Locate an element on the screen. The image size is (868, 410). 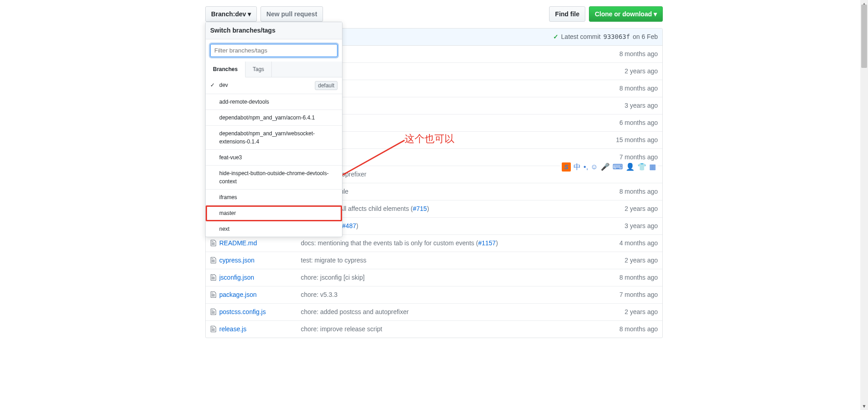
ime-skin-icon: 👕 is located at coordinates (642, 167).